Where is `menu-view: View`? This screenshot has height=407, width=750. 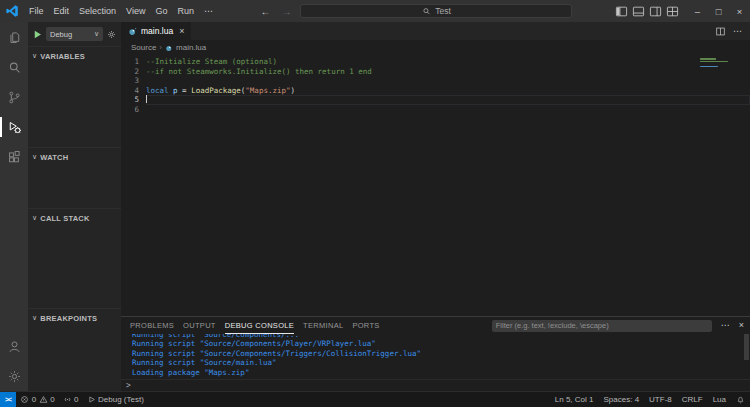 menu-view: View is located at coordinates (136, 11).